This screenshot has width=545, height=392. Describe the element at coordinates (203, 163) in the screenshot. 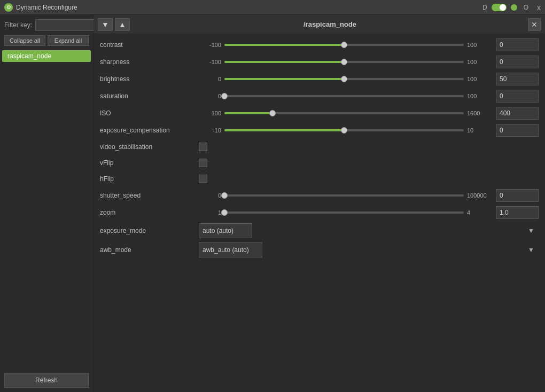

I see `param-checkbox-vFlip` at that location.